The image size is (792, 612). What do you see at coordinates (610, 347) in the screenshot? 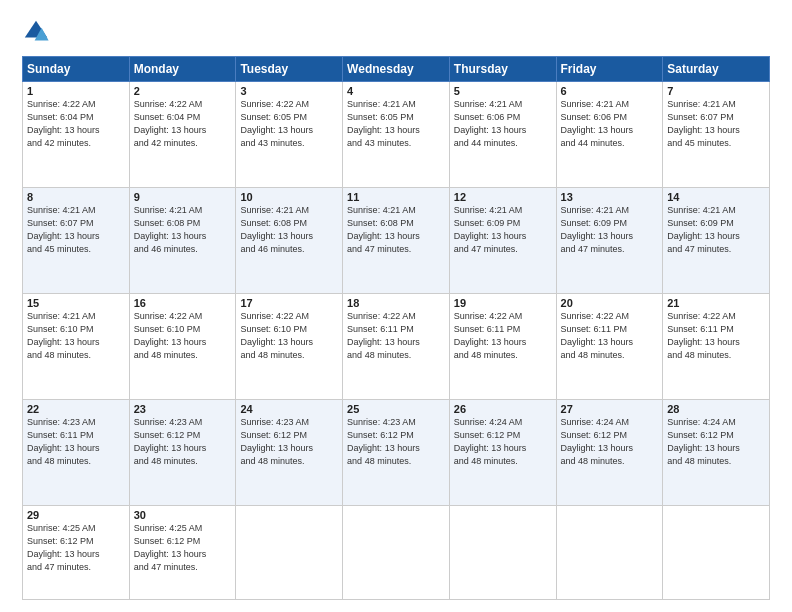
I see `day-cell: 20Sunrise: 4:22 AM Sunset: 6:11 PM Dayli…` at bounding box center [610, 347].